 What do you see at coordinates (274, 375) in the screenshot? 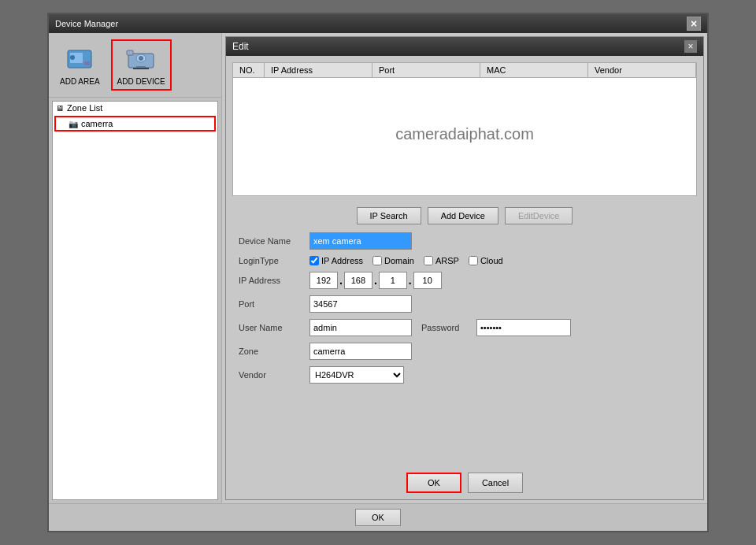
I see `vendor-label: Vendor` at bounding box center [274, 375].